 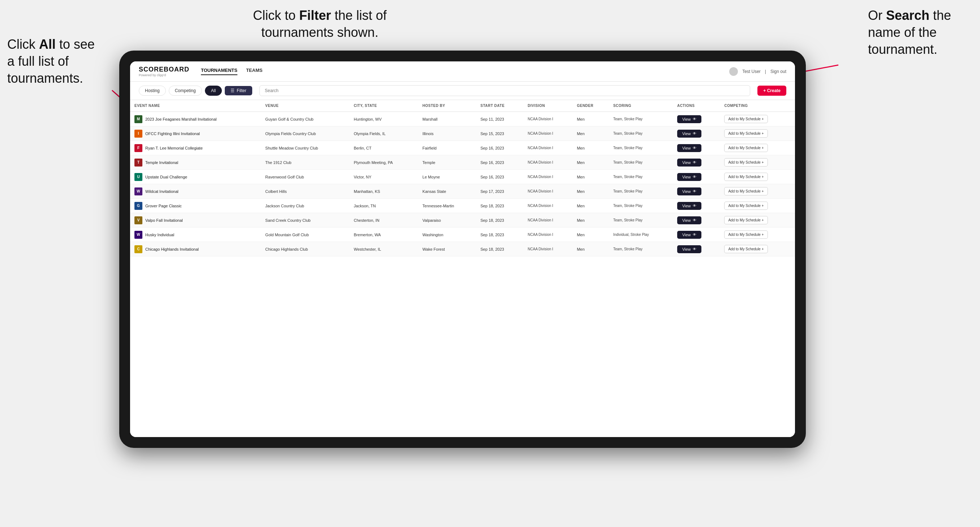 I want to click on cell-gender-6: Men, so click(x=590, y=206).